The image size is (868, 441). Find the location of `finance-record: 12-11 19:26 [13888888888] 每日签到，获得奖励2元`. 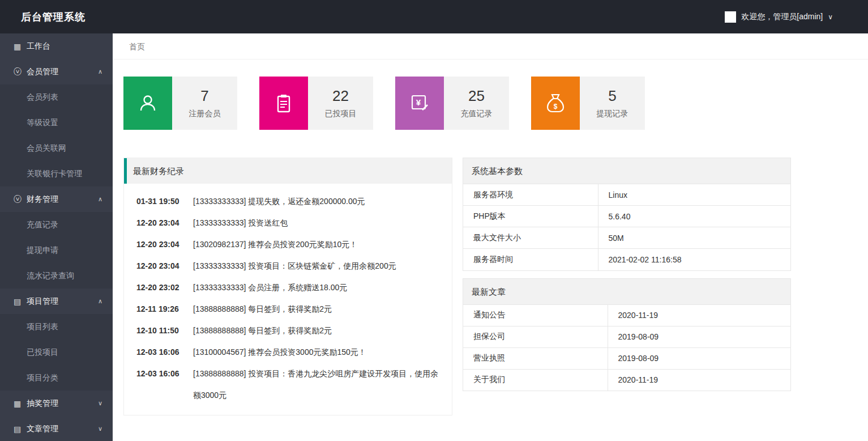

finance-record: 12-11 19:26 [13888888888] 每日签到，获得奖励2元 is located at coordinates (289, 309).